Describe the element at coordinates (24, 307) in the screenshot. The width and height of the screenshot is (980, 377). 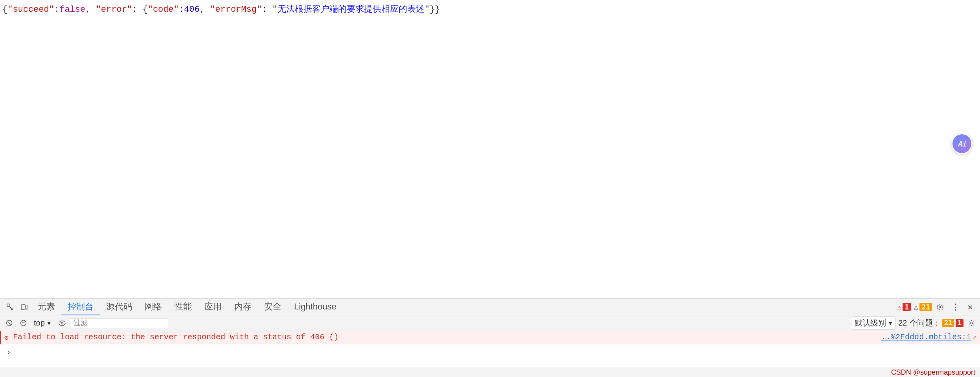
I see `device-toolbar-icon` at that location.